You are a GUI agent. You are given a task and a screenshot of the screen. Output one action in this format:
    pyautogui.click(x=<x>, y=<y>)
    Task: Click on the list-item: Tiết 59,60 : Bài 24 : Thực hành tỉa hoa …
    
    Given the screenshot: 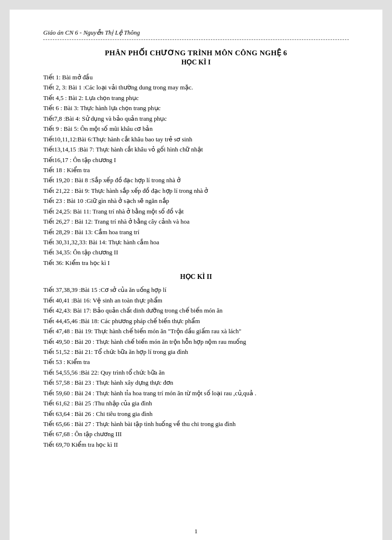 What is the action you would take?
    pyautogui.click(x=196, y=393)
    